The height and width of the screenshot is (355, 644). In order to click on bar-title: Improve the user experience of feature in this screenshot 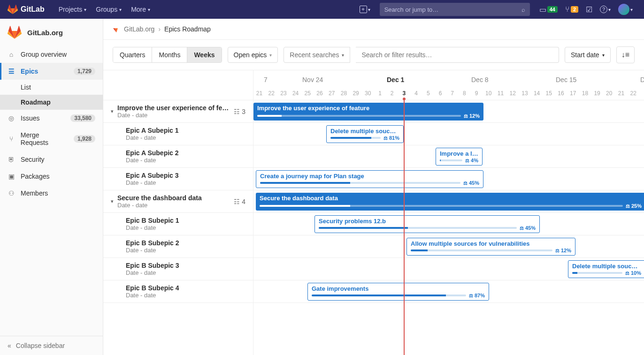, I will do `click(368, 108)`.